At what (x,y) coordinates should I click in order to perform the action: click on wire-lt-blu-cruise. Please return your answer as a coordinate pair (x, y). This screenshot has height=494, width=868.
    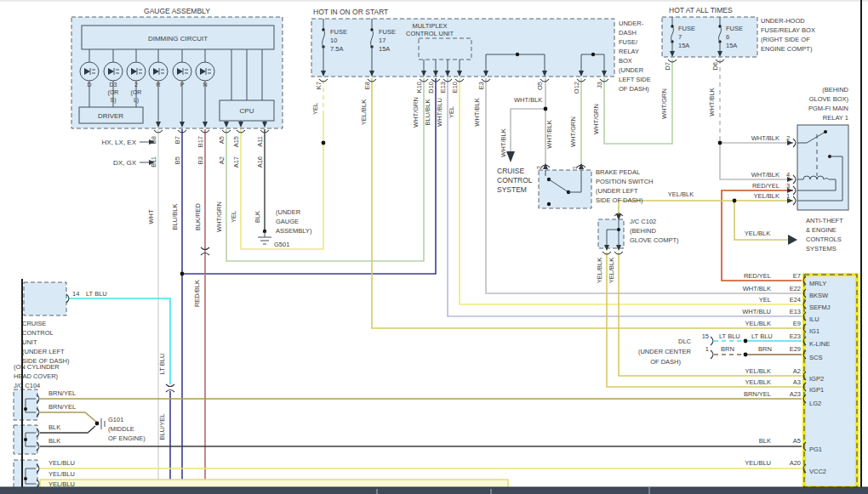
    Looking at the image, I should click on (119, 393).